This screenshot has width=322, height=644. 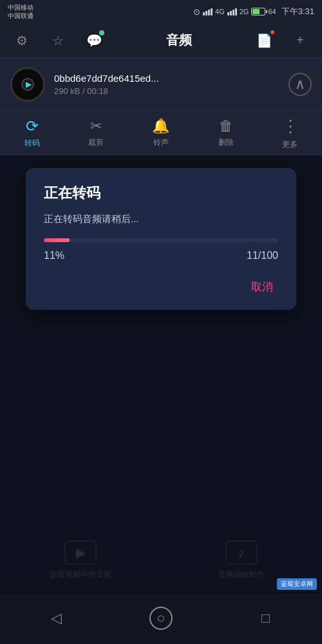 I want to click on status-label-4g: 4G, so click(x=220, y=12).